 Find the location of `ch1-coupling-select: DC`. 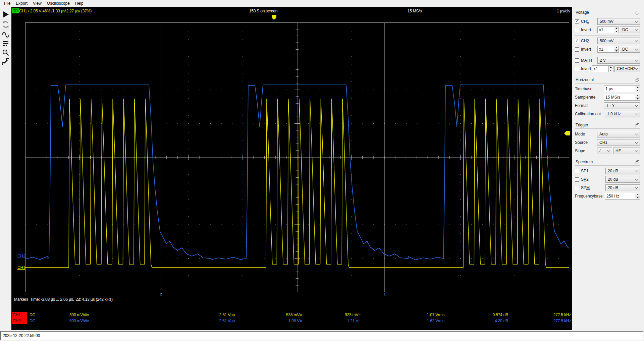

ch1-coupling-select: DC is located at coordinates (630, 30).